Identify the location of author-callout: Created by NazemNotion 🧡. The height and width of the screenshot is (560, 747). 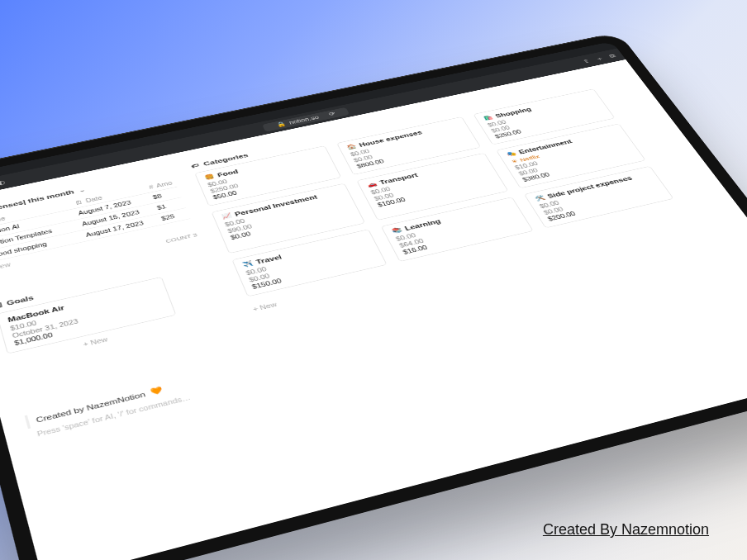
(140, 395).